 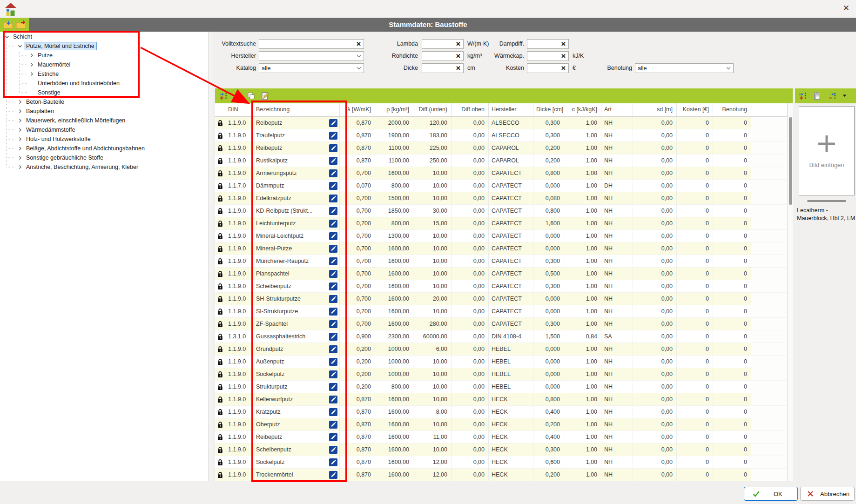 What do you see at coordinates (104, 139) in the screenshot?
I see `tree-item: Holz- und Holzwerkstoffe` at bounding box center [104, 139].